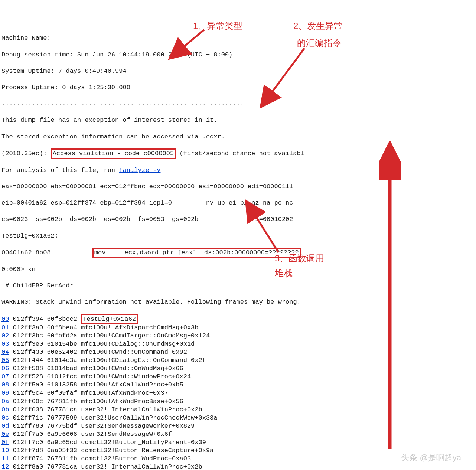 The height and width of the screenshot is (470, 476). What do you see at coordinates (238, 137) in the screenshot?
I see `stored-exc-line: The stored exception information can be …` at bounding box center [238, 137].